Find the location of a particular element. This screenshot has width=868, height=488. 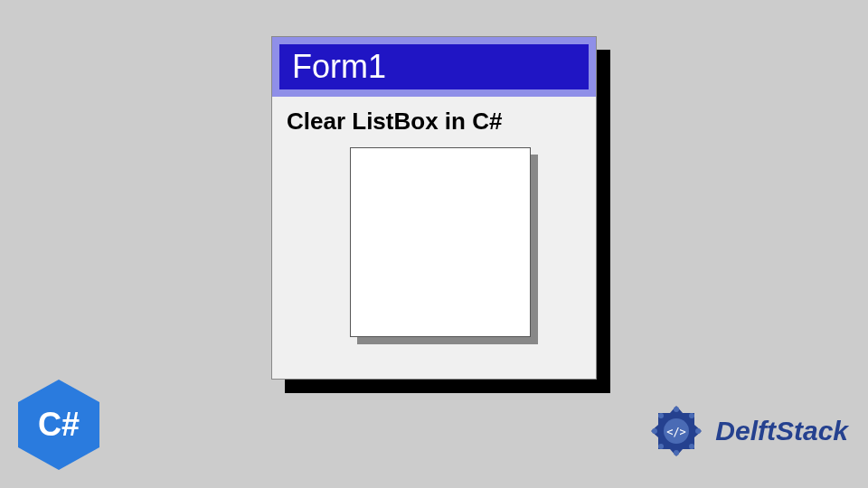

window-title: Form1 is located at coordinates (434, 67).